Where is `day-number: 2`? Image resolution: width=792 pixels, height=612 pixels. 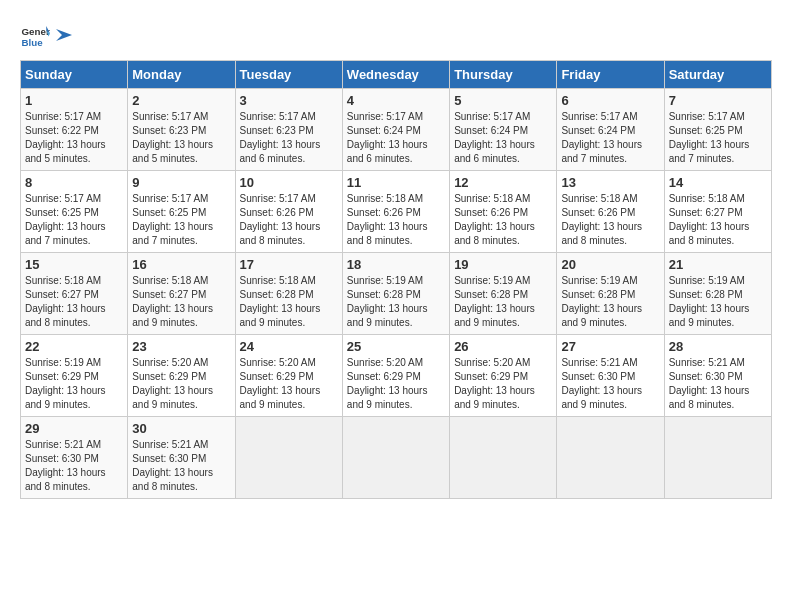
day-number: 2 is located at coordinates (181, 100).